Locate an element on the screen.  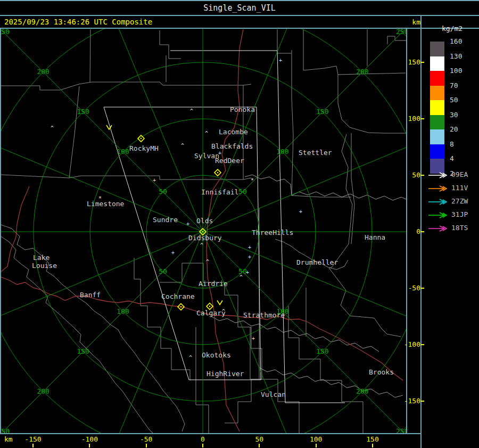
city-label: Olds is located at coordinates (204, 221).